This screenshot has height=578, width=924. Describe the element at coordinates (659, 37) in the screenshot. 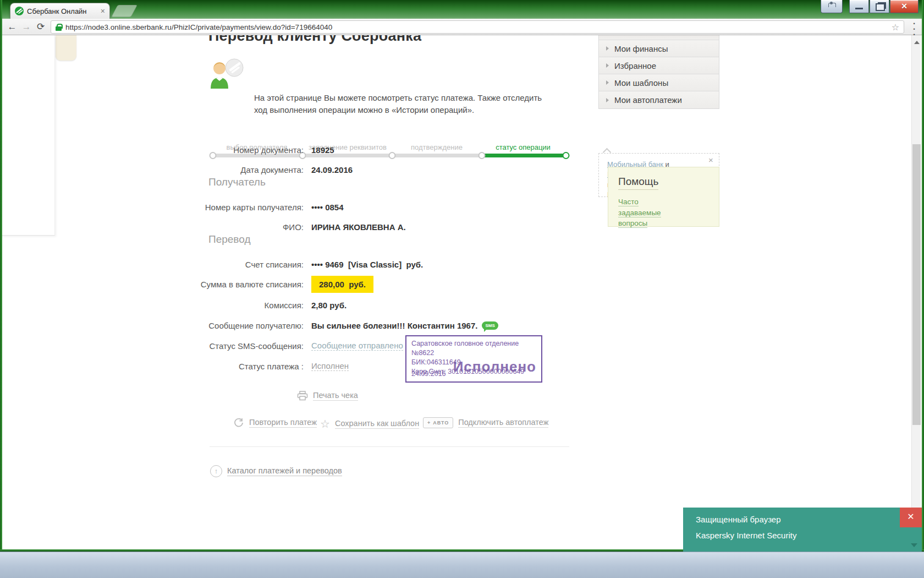

I see `menu-item-cut` at that location.